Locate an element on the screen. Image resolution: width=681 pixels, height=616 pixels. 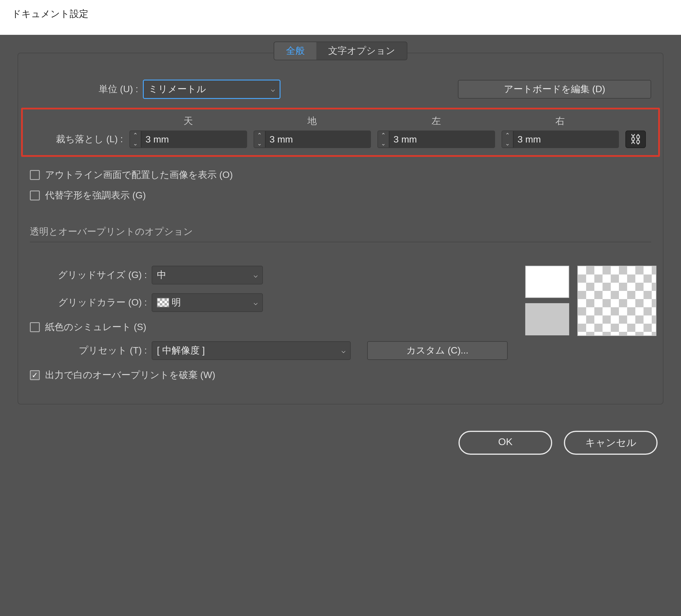
bleed-header-top: 天 is located at coordinates (188, 121).